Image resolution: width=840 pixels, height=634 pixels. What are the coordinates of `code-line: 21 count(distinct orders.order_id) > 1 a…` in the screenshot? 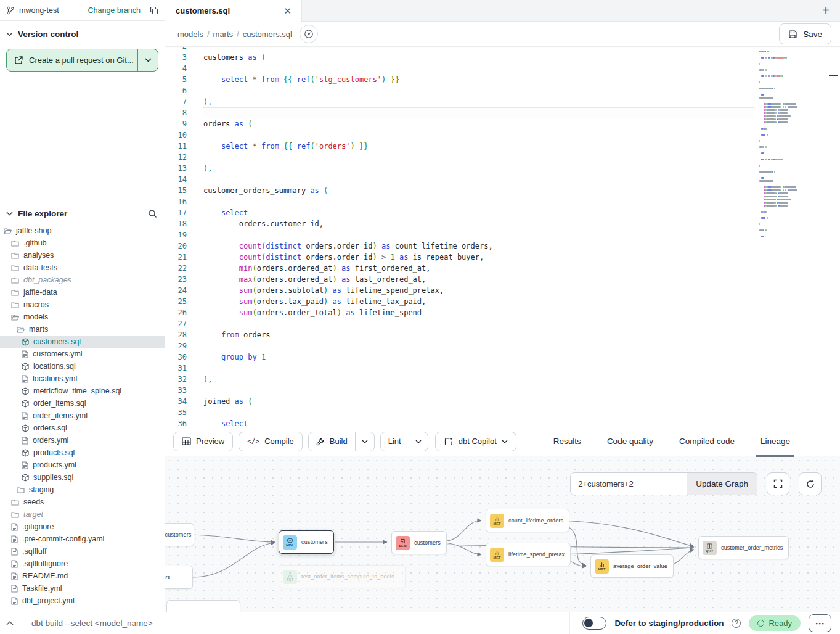 It's located at (503, 257).